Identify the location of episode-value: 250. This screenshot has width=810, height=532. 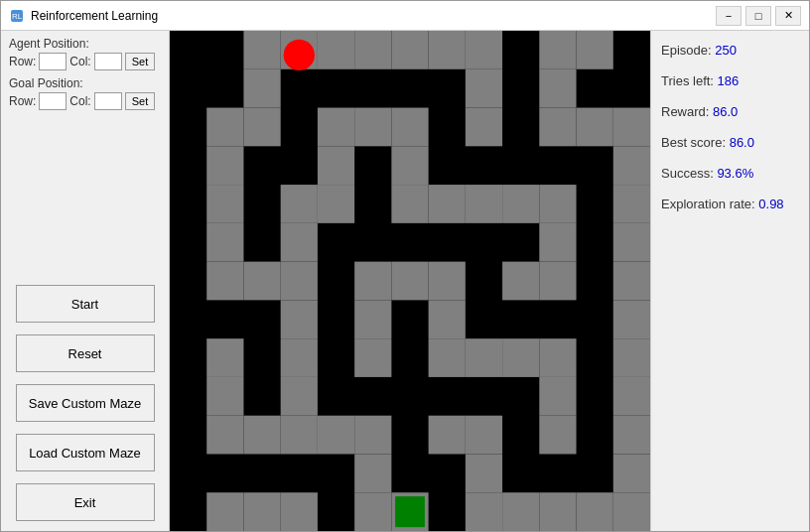
(726, 50).